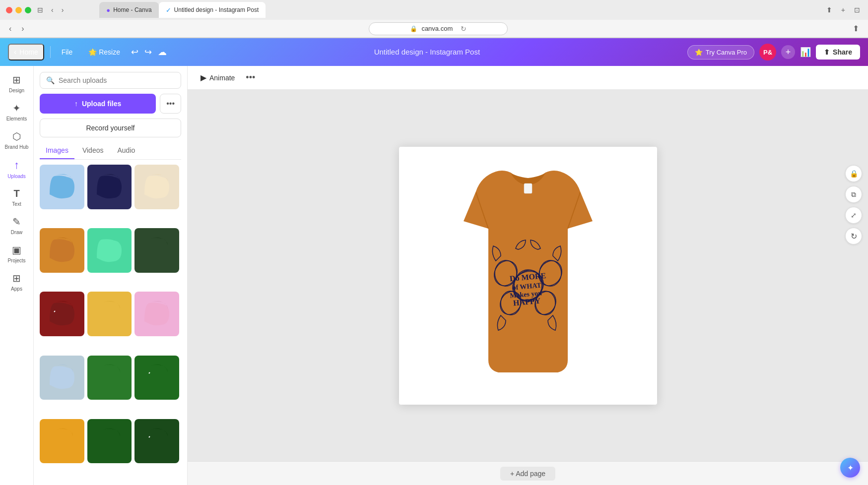 The width and height of the screenshot is (868, 485). I want to click on nav-forward-btn: ›, so click(63, 10).